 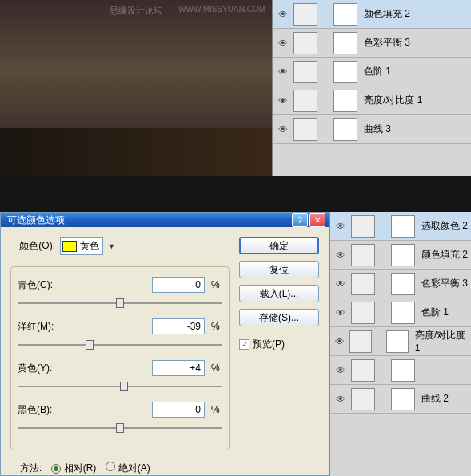 I want to click on checkbox-icon, so click(x=245, y=344).